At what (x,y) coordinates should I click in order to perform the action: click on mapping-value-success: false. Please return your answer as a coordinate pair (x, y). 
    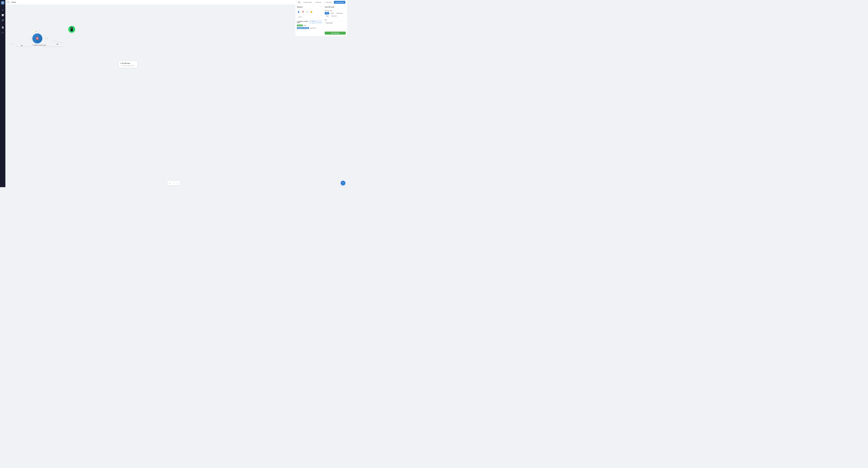
    Looking at the image, I should click on (305, 26).